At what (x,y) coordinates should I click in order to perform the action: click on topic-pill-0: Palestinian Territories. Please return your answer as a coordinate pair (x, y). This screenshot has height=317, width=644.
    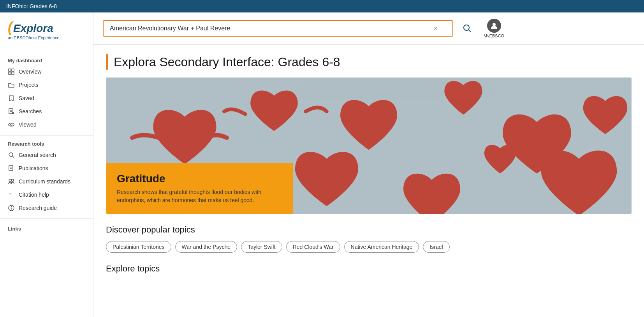
    Looking at the image, I should click on (139, 247).